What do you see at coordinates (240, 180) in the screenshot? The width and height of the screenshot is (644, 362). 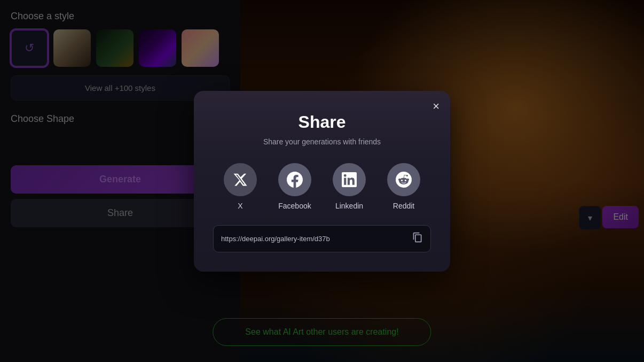 I see `x-logo-icon` at bounding box center [240, 180].